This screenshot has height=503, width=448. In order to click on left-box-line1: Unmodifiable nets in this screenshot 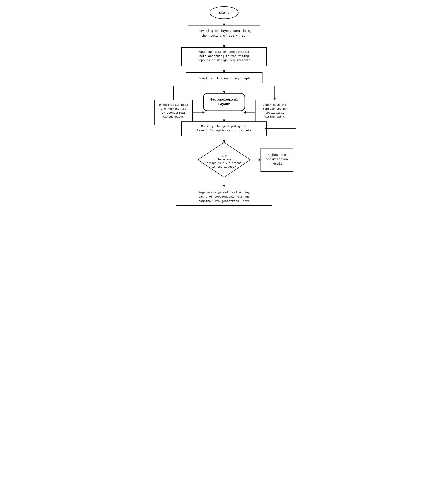, I will do `click(173, 105)`.